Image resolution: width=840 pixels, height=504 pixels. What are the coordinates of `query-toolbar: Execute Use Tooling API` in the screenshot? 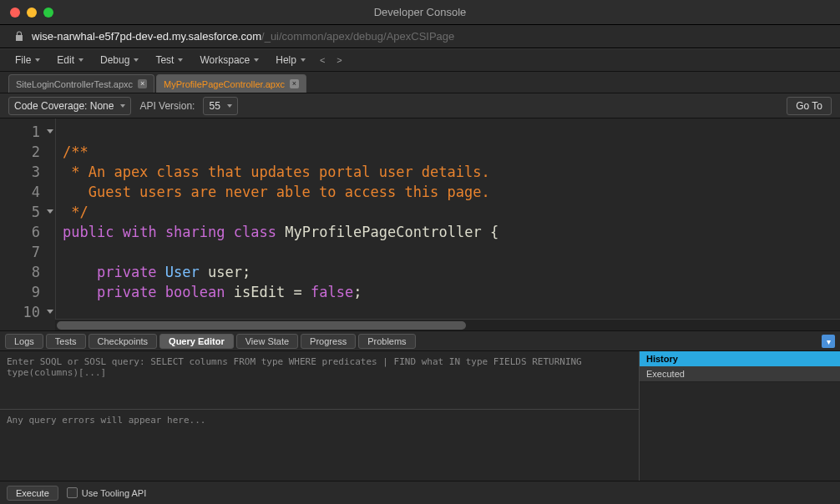 It's located at (420, 492).